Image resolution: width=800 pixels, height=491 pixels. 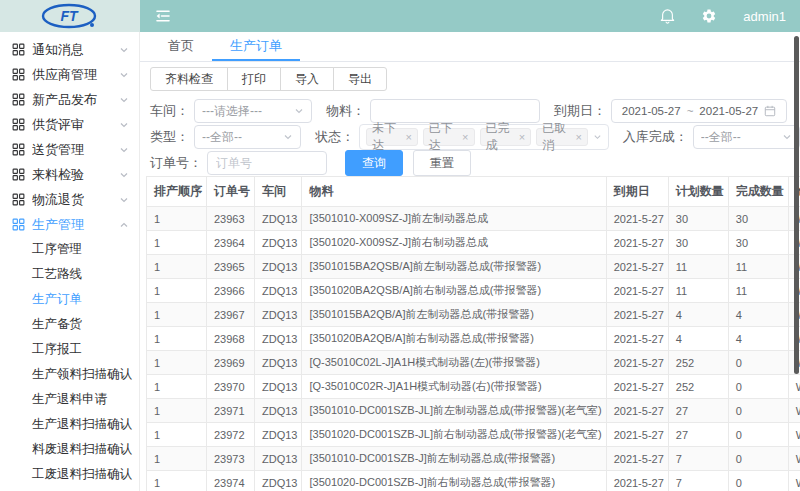 What do you see at coordinates (474, 243) in the screenshot?
I see `table-row: 123964ZDQ13[3501020-X009SZ-J]前右制动器总成2021…` at bounding box center [474, 243].